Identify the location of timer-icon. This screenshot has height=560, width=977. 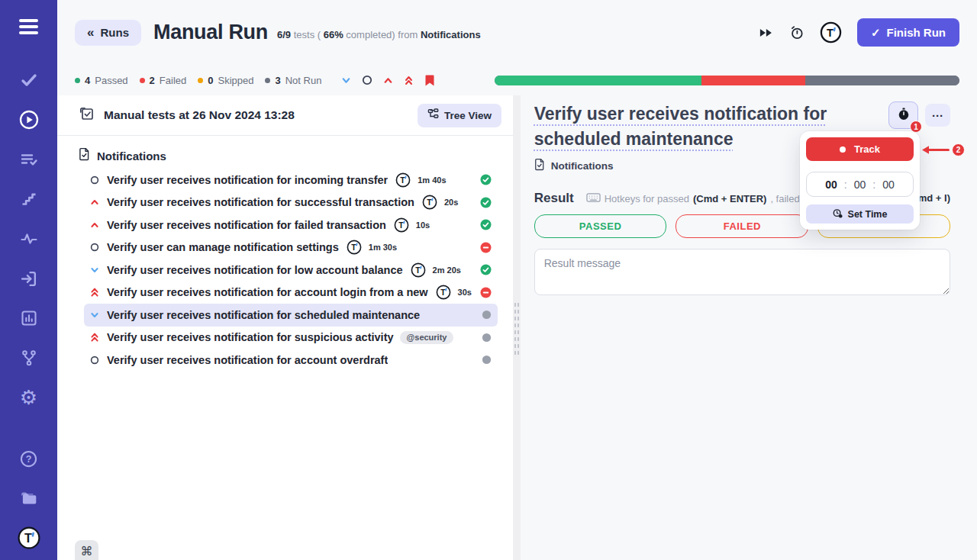
(797, 32).